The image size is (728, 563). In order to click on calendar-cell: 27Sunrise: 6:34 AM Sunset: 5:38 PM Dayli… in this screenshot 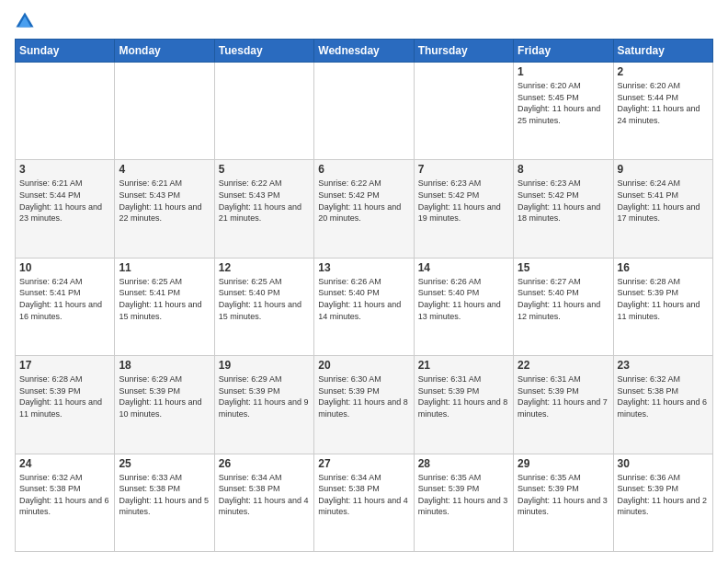, I will do `click(364, 502)`.